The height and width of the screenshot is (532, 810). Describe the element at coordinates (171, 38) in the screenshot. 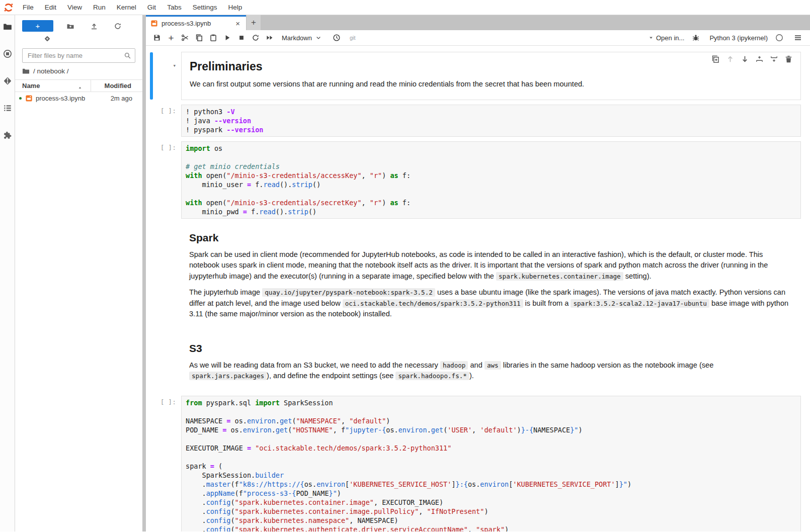

I see `insert-cell-icon: +` at that location.